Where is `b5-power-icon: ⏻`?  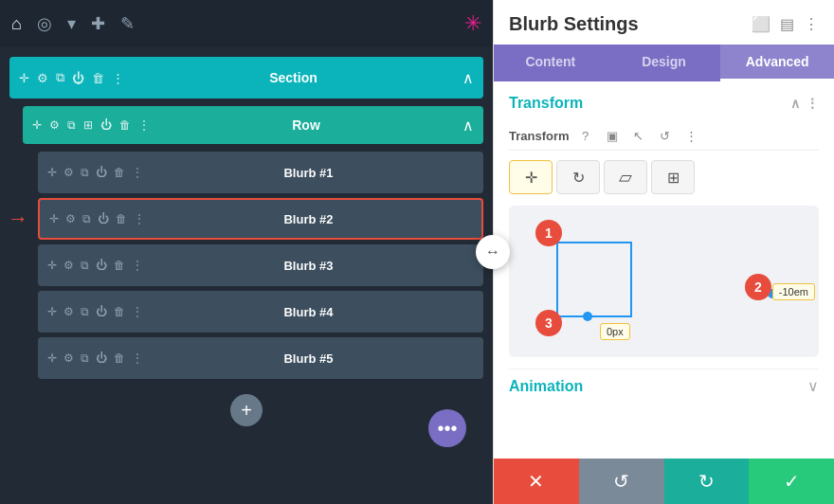
b5-power-icon: ⏻ is located at coordinates (101, 358).